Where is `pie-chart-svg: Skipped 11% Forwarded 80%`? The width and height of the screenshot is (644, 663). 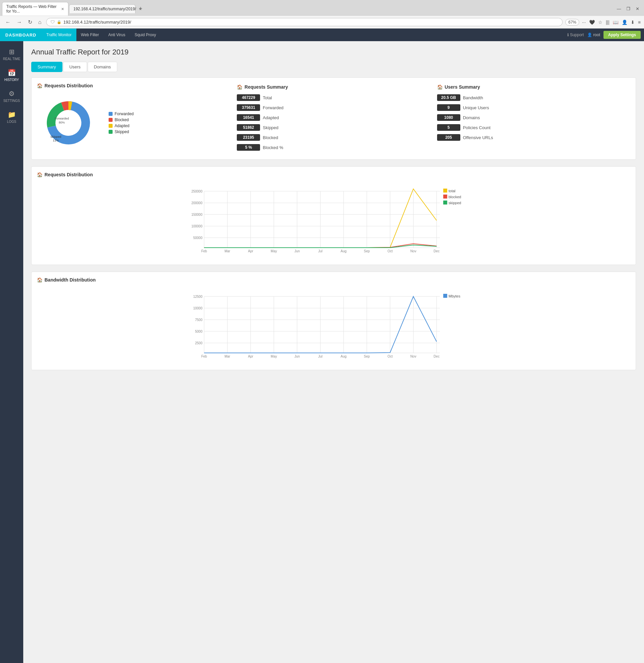
pie-chart-svg: Skipped 11% Forwarded 80% is located at coordinates (70, 123).